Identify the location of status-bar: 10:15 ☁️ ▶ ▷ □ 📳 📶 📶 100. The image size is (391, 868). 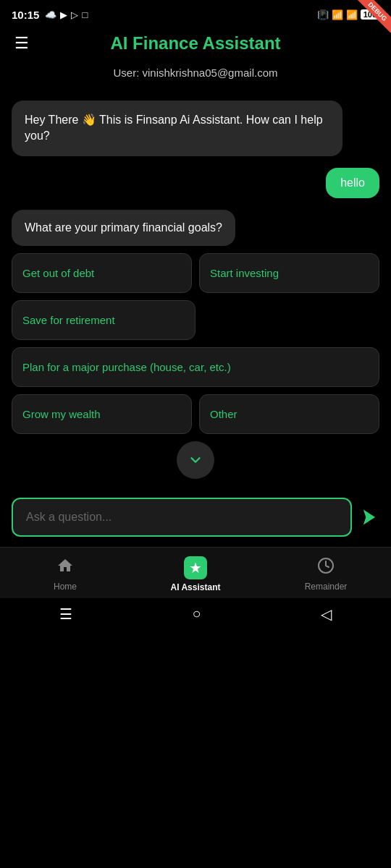
(196, 13).